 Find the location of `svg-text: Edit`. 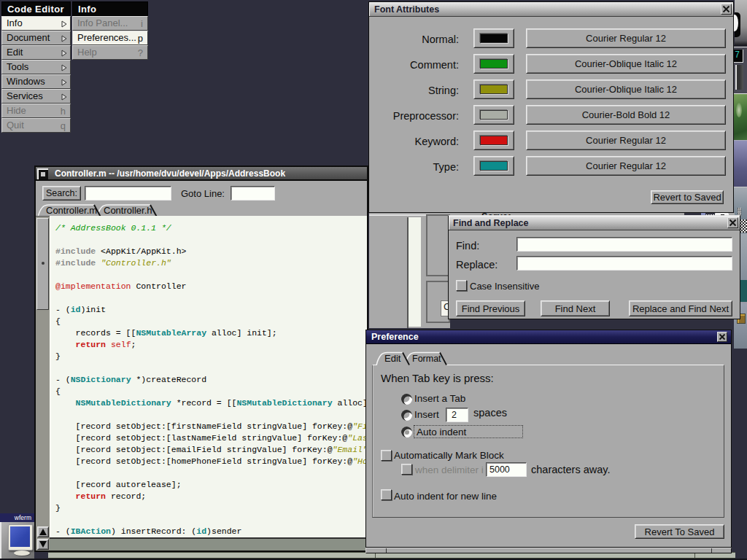

svg-text: Edit is located at coordinates (392, 359).